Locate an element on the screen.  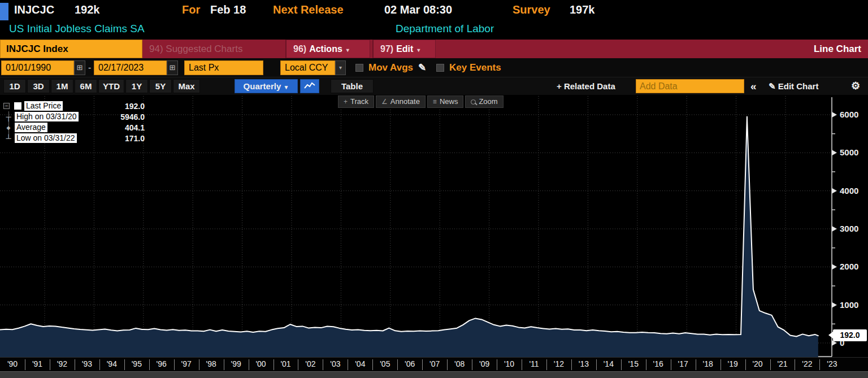
currency-select: Local CCY is located at coordinates (307, 68).